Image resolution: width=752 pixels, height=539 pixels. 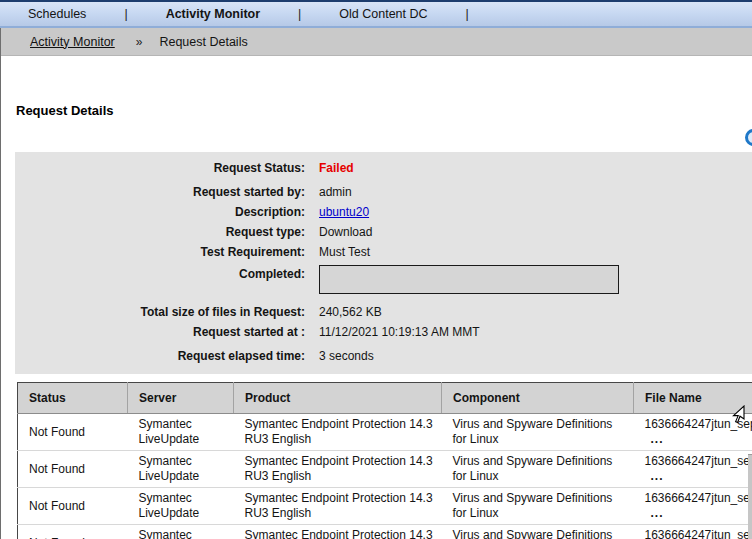 I want to click on detail-label: Request Status:, so click(x=167, y=168).